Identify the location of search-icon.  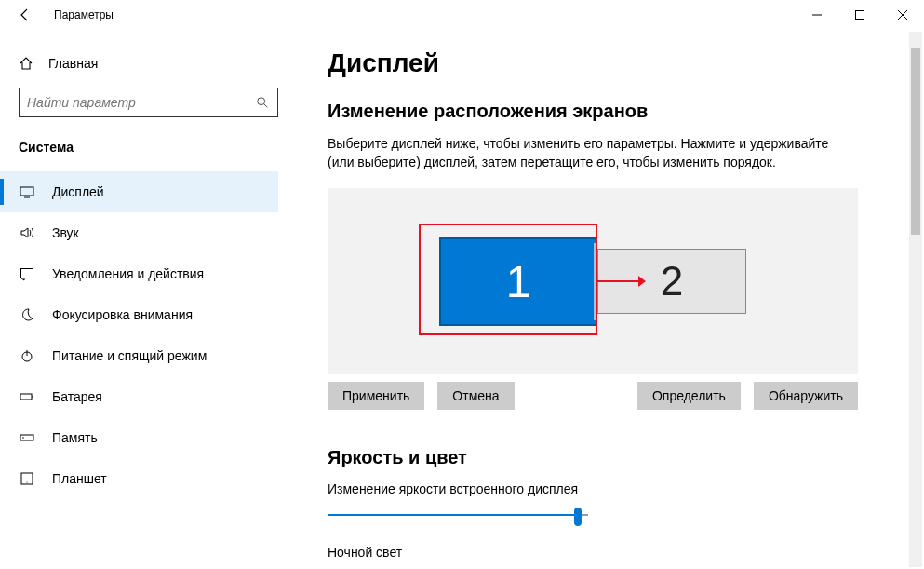
(262, 102).